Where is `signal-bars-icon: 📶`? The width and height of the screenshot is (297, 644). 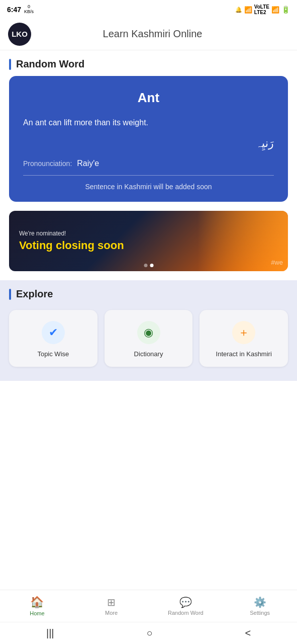
signal-bars-icon: 📶 is located at coordinates (275, 10).